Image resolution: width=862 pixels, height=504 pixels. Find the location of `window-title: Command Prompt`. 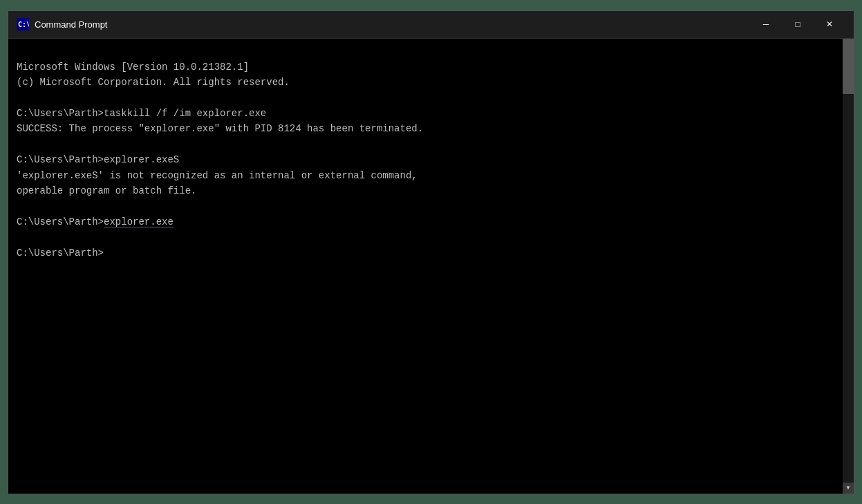

window-title: Command Prompt is located at coordinates (393, 25).